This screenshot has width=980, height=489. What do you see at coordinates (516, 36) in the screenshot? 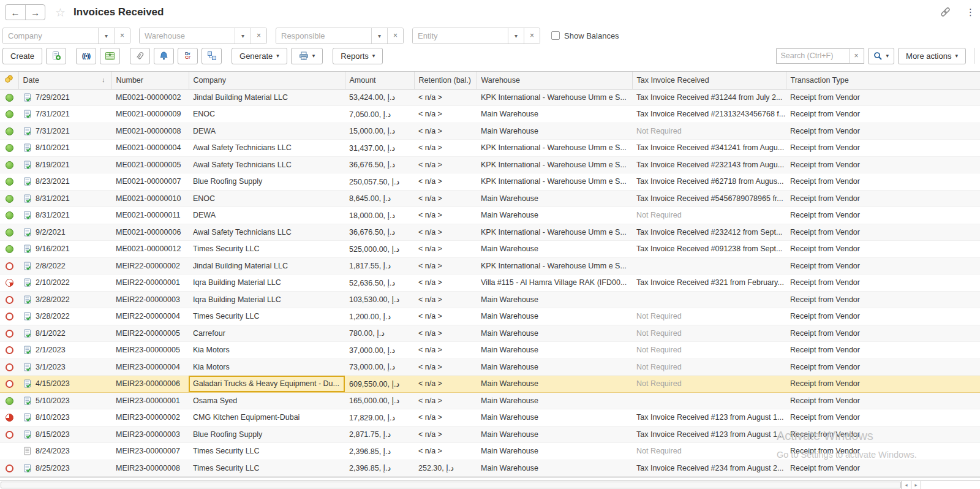
I see `entity-filter-dropdown-icon: ▾` at bounding box center [516, 36].